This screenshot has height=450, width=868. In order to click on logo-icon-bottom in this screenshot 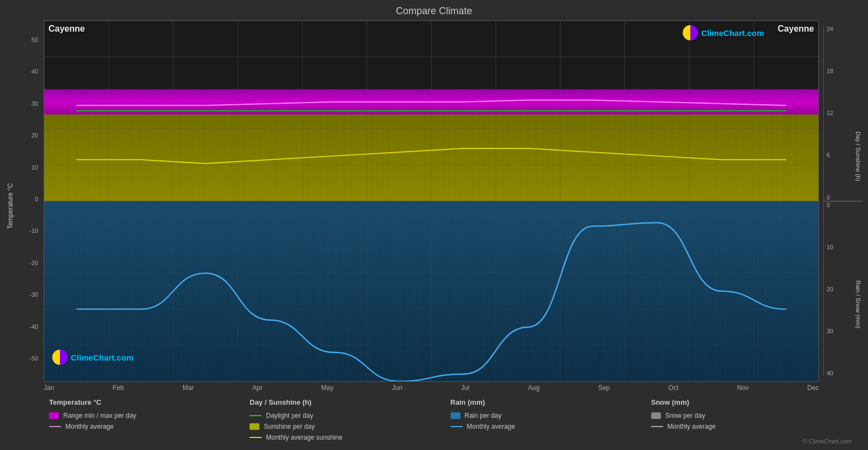, I will do `click(60, 357)`.